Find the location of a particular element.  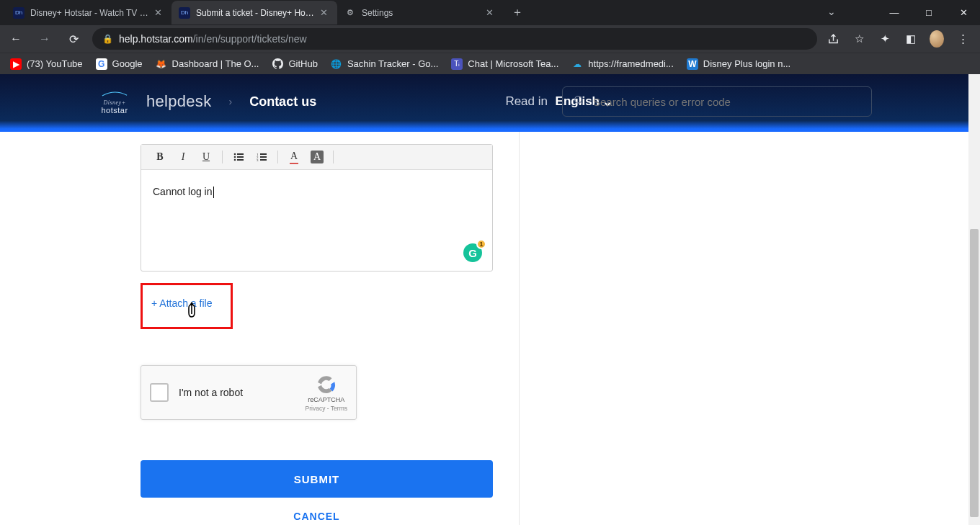

bookmarks-bar: ▶(73) YouTube GGoogle 🦊Dashboard | The O… is located at coordinates (490, 63).